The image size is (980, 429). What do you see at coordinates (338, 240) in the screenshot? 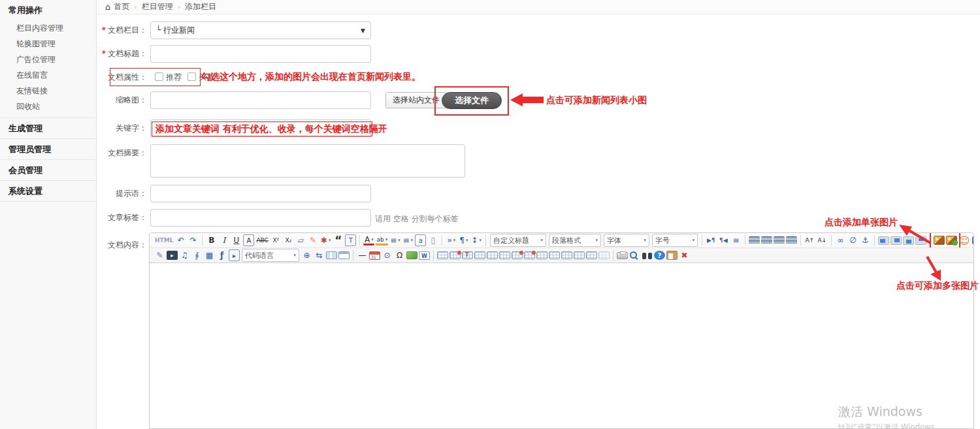
I see `blockquote-icon: “` at bounding box center [338, 240].